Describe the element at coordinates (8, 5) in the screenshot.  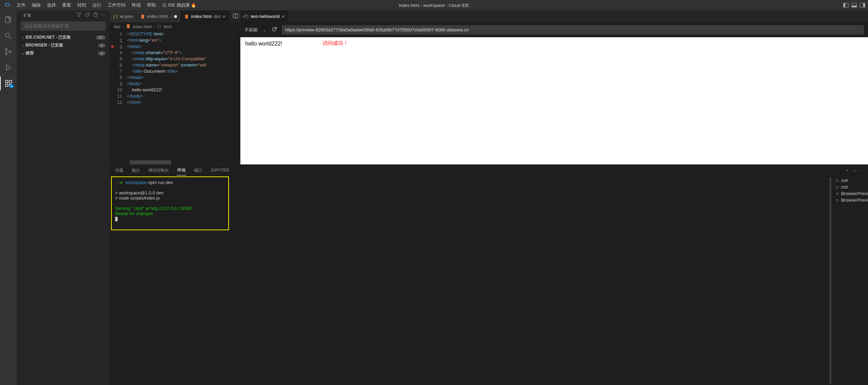
I see `app-logo` at that location.